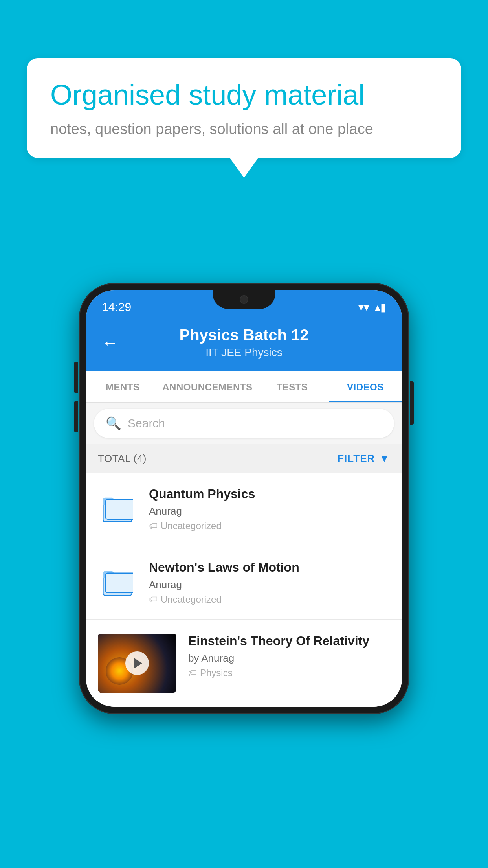 Image resolution: width=488 pixels, height=868 pixels. Describe the element at coordinates (244, 583) in the screenshot. I see `list-item: Newton's Laws of Motion Anurag 🏷 Uncateg…` at that location.